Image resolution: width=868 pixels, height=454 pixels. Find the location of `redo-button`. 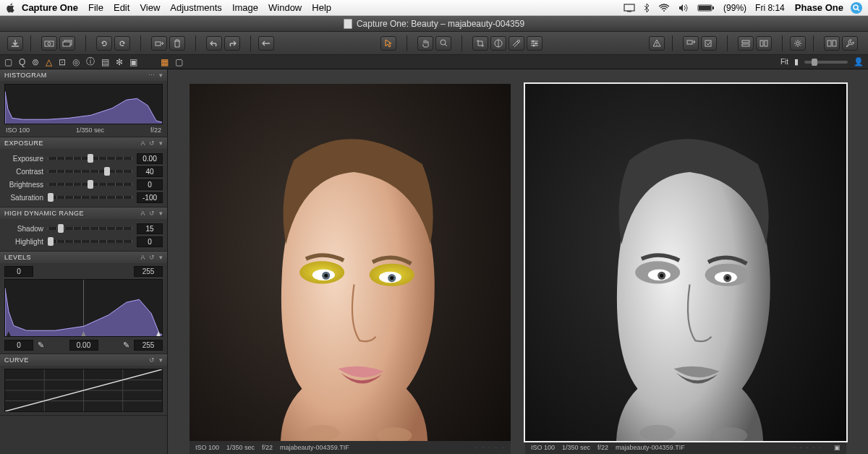

redo-button is located at coordinates (232, 43).